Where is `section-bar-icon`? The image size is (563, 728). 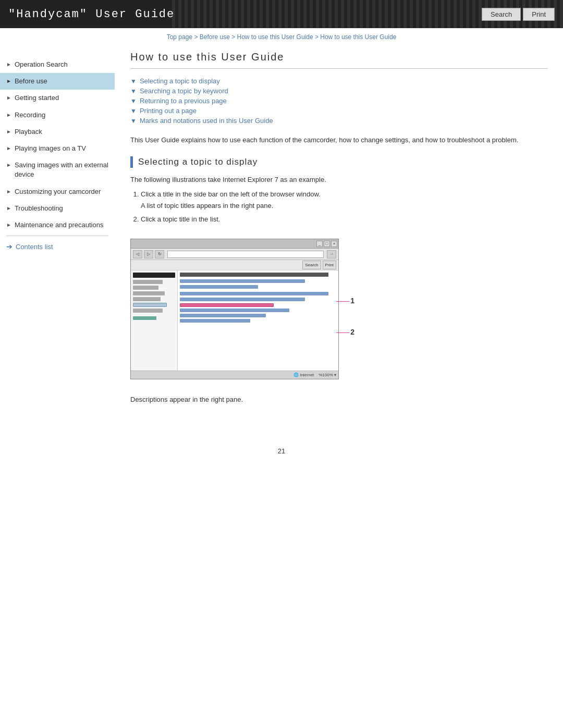 section-bar-icon is located at coordinates (131, 162).